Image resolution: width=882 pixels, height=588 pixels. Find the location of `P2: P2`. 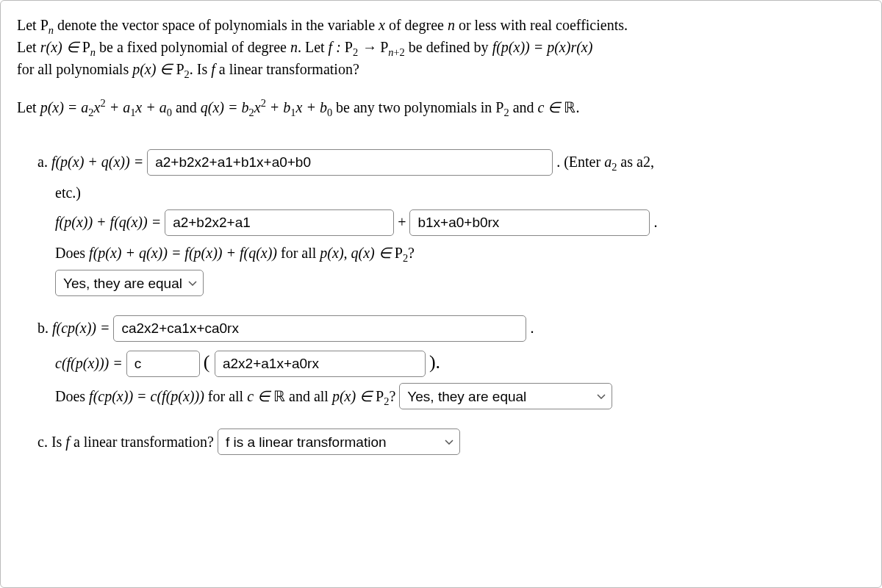

P2: P2 is located at coordinates (502, 107).